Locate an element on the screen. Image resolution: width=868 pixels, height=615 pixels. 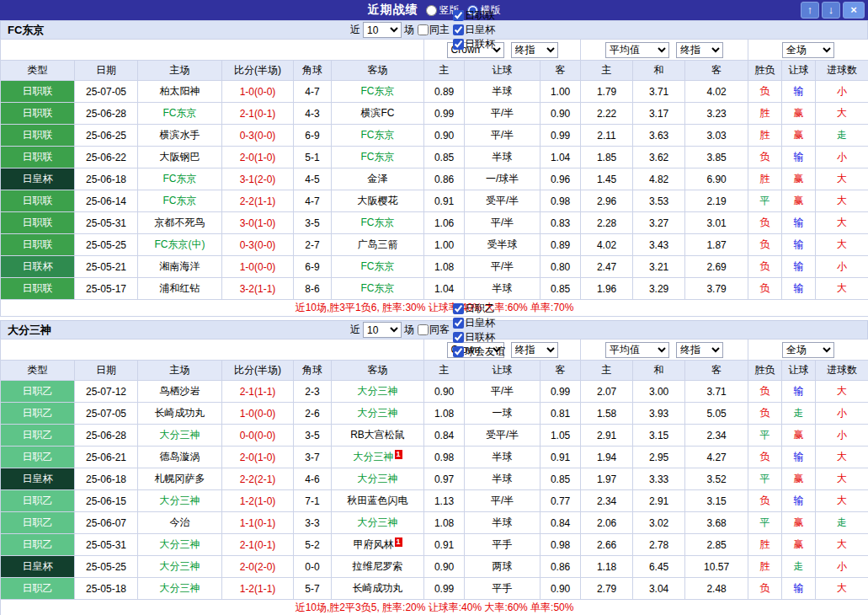
match-row: 日职联25-06-22大阪钢巴2-0(1-0)5-1FC东京0.85半球1.04… is located at coordinates (434, 158).